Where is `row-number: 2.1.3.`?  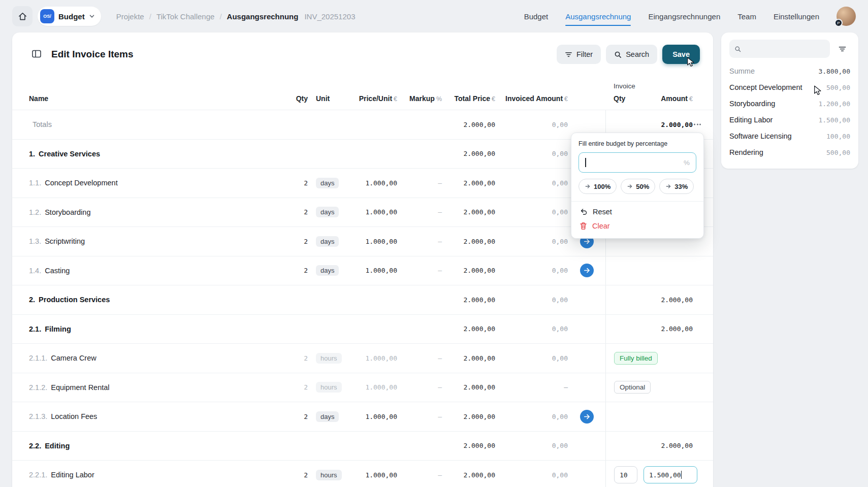
row-number: 2.1.3. is located at coordinates (38, 416).